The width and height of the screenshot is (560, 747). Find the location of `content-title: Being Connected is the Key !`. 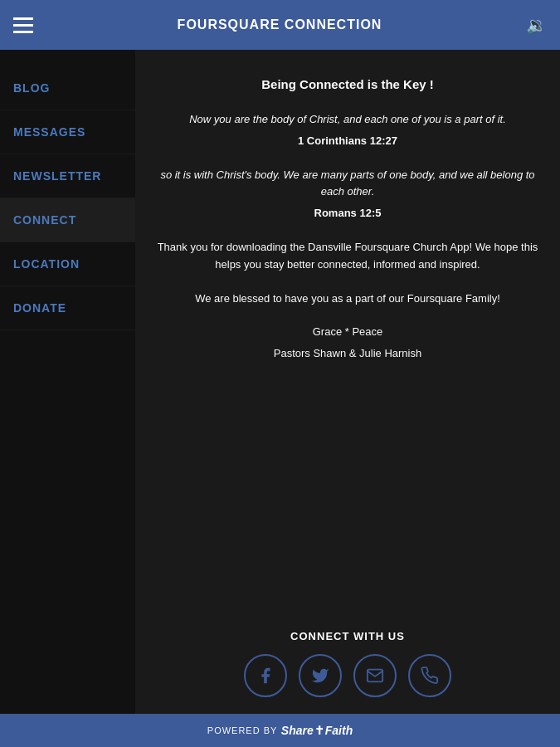

content-title: Being Connected is the Key ! is located at coordinates (348, 85).